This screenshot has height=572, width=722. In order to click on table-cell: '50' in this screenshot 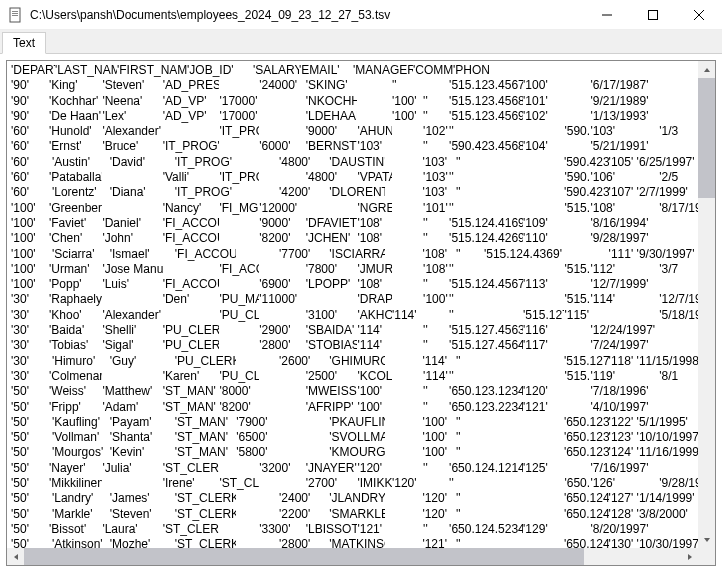, I will do `click(30, 468)`.